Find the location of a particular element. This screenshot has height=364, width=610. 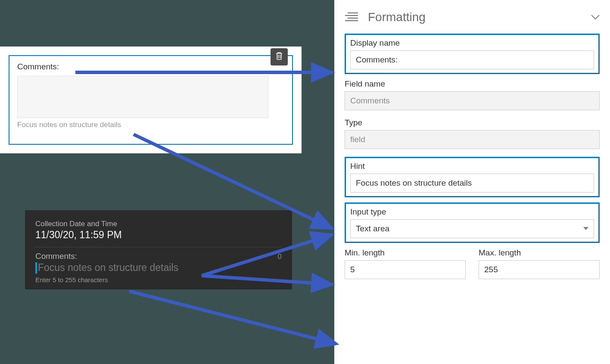

comments-label: Comments: is located at coordinates (56, 256).